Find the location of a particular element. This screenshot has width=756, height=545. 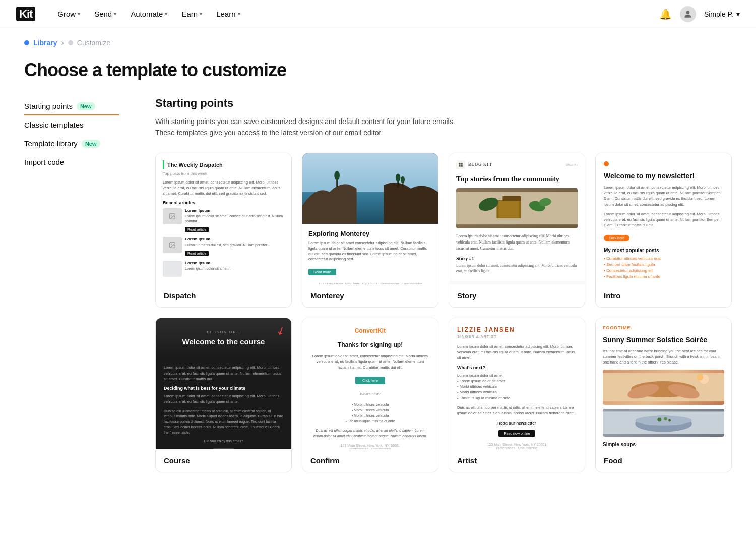

library-dot is located at coordinates (27, 43).